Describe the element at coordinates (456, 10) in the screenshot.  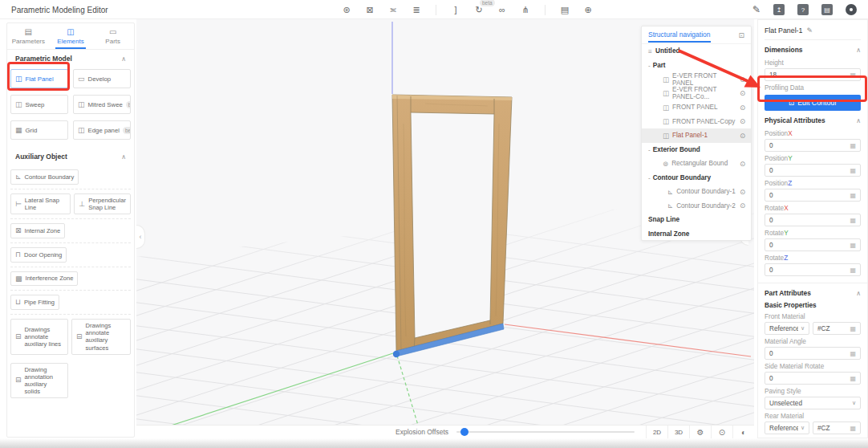
I see `bracket-tool-icon: ]` at that location.